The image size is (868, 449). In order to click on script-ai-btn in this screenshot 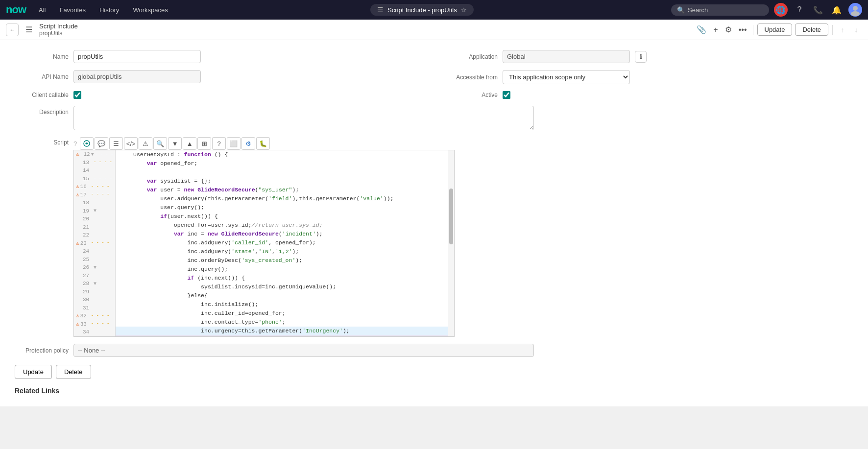, I will do `click(87, 143)`.